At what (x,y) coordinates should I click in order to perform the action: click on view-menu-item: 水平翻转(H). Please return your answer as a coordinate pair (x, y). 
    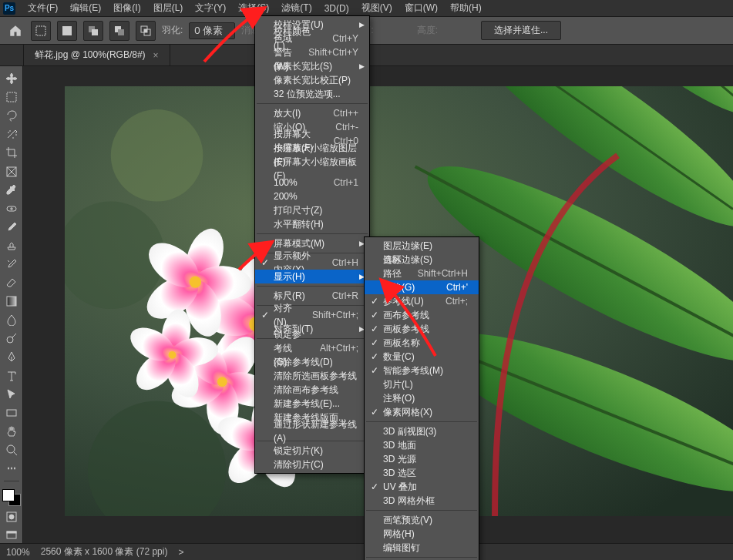
    Looking at the image, I should click on (312, 224).